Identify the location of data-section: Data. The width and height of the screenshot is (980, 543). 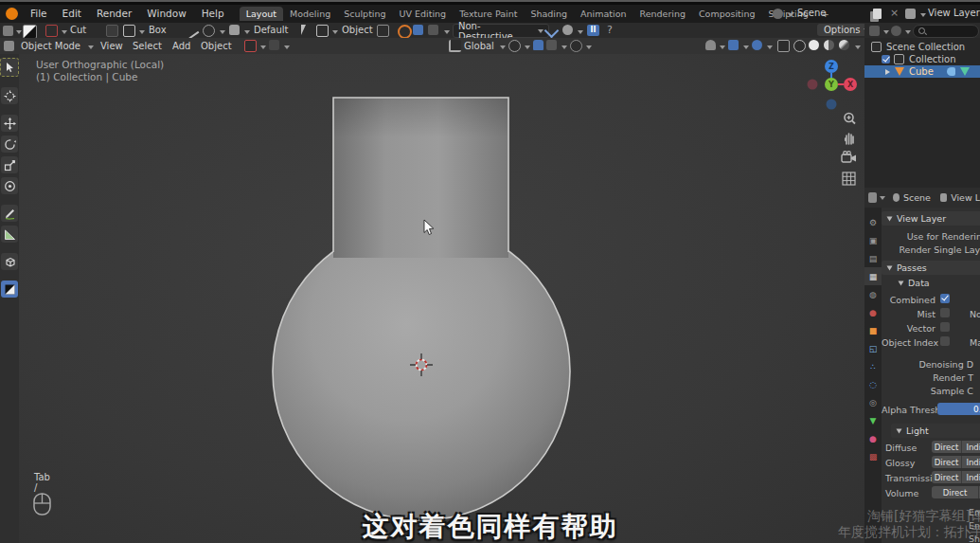
(915, 282).